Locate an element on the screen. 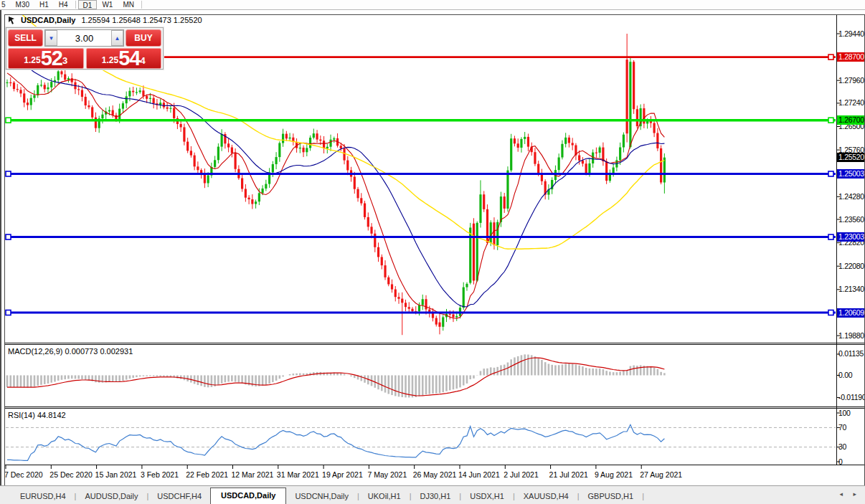 The width and height of the screenshot is (865, 504). buy-price-point: 4 is located at coordinates (142, 61).